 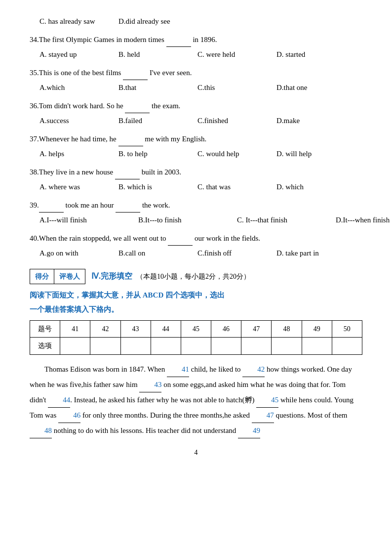 What do you see at coordinates (196, 180) in the screenshot?
I see `question-38: 38.They live in a new house built in 200…` at bounding box center [196, 180].